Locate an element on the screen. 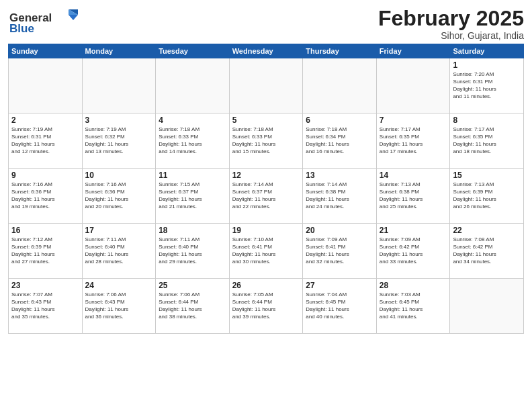 This screenshot has width=532, height=411. day-info: Sunrise: 7:10 AM Sunset: 6:41 PM Dayligh… is located at coordinates (266, 251).